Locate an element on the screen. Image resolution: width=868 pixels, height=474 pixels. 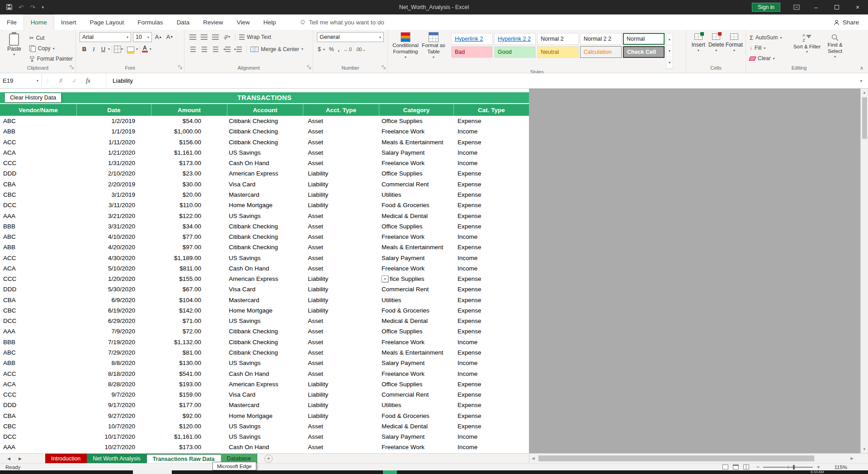
gallery-up-icon: ▲ is located at coordinates (670, 39).